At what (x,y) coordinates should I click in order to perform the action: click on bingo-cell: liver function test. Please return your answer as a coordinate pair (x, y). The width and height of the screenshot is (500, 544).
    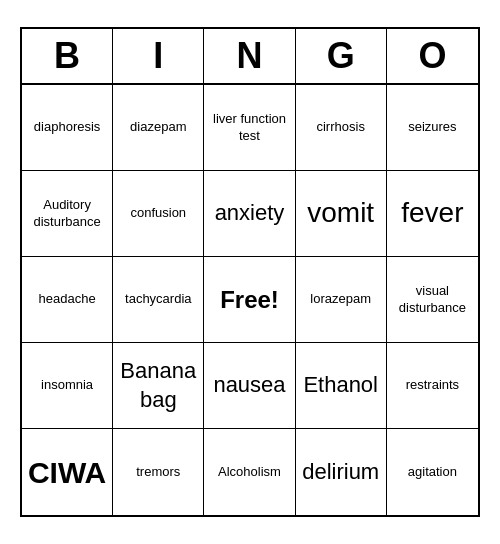
    Looking at the image, I should click on (250, 128).